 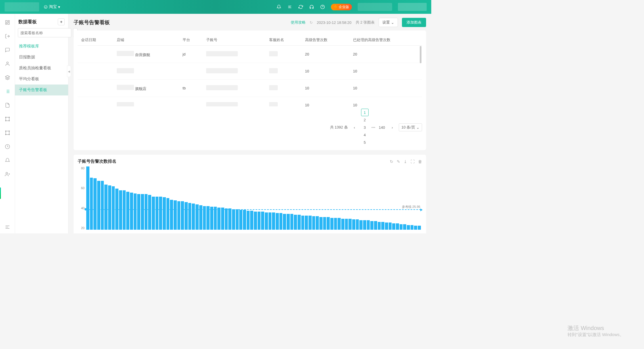 What do you see at coordinates (312, 7) in the screenshot?
I see `headset-icon` at bounding box center [312, 7].